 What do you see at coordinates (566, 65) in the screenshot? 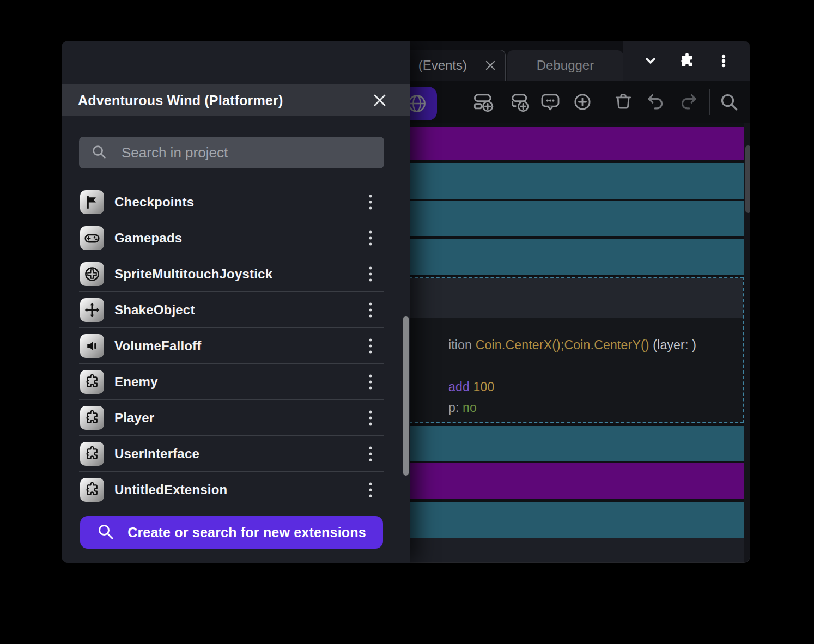
I see `tab-debugger: Debugger` at bounding box center [566, 65].